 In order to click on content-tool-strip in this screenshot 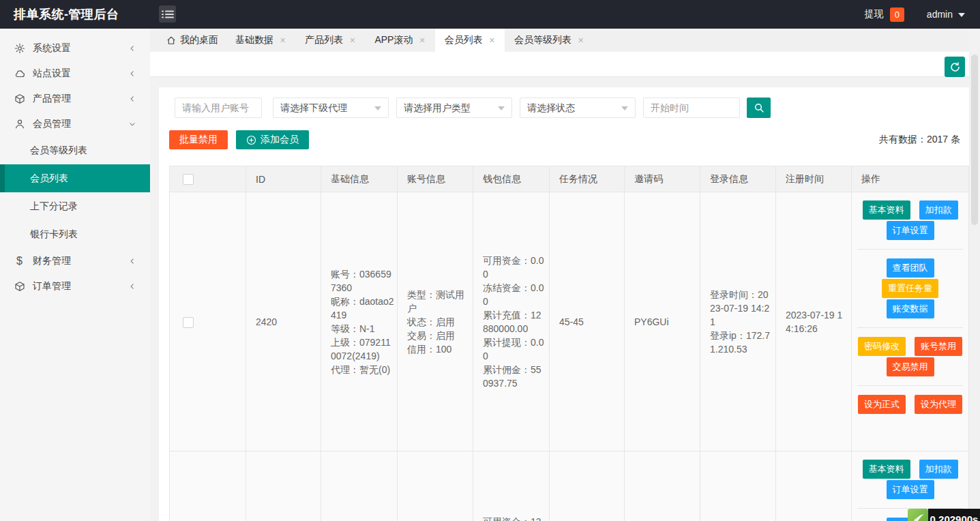, I will do `click(559, 64)`.